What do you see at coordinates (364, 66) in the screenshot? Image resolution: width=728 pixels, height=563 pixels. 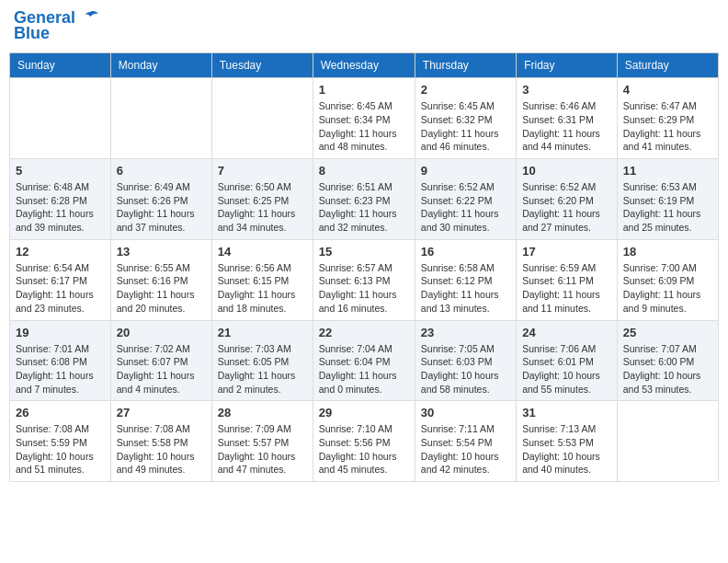 I see `weekday-header: Wednesday` at bounding box center [364, 66].